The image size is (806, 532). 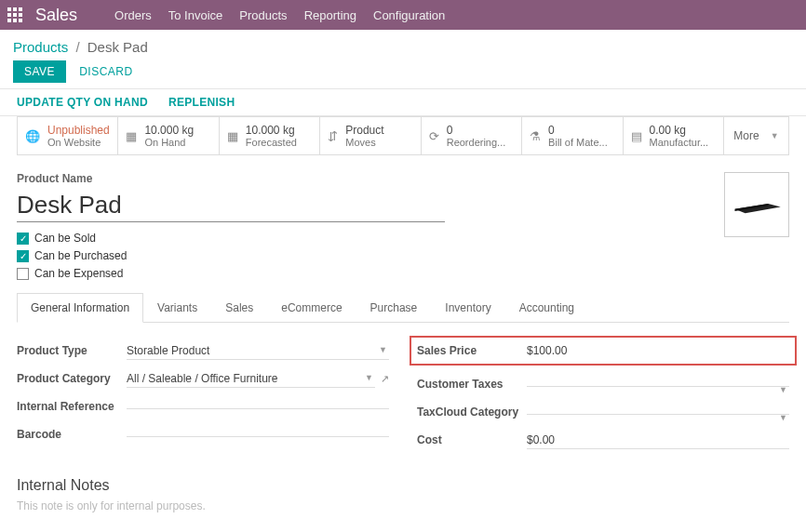 I want to click on top-nav: Orders To Invoice Products Reporting Con…, so click(x=279, y=15).